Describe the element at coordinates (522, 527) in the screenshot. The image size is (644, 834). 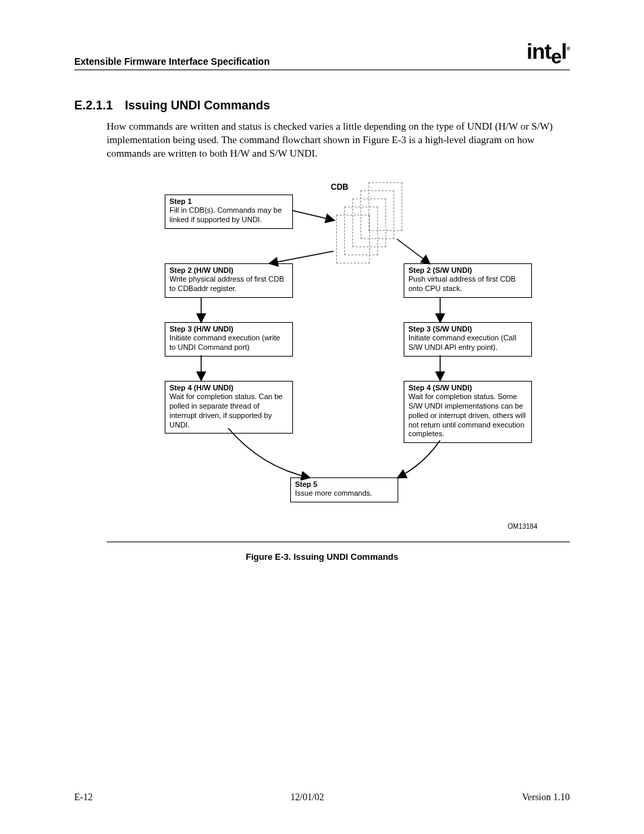
I see `om-code: OM13184` at that location.